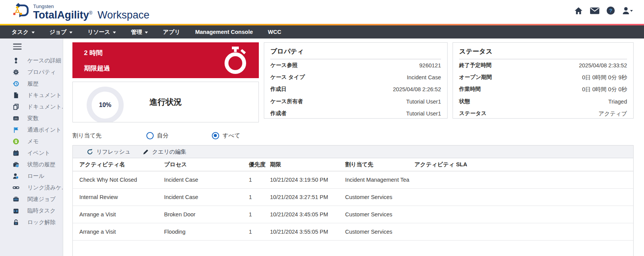 The width and height of the screenshot is (644, 256). I want to click on refresh-label: リフレッシュ, so click(113, 152).